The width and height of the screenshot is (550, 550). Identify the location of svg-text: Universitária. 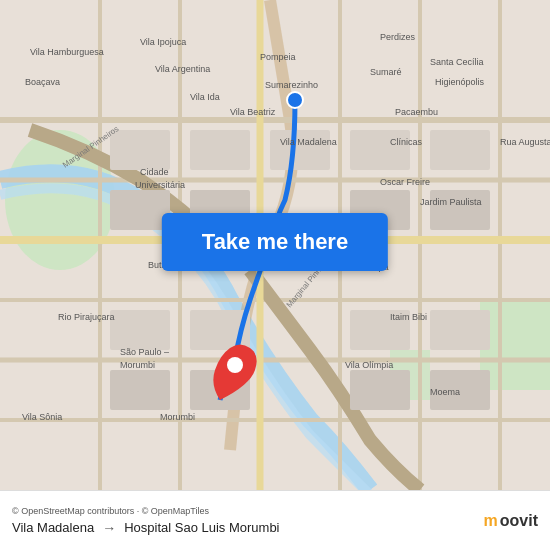
(160, 185).